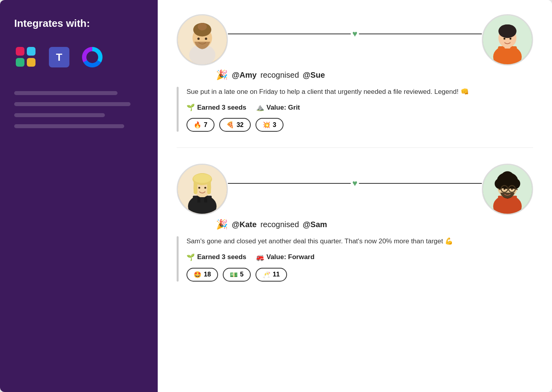  What do you see at coordinates (360, 125) in the screenshot?
I see `rec1-reactions: 🔥 7 🍕 32 💥 3` at bounding box center [360, 125].